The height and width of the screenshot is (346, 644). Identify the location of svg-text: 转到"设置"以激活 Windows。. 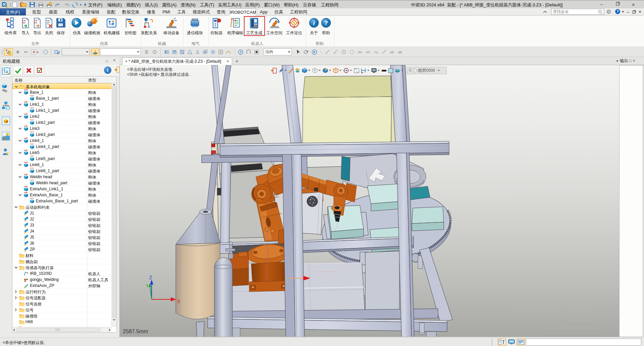
(576, 328).